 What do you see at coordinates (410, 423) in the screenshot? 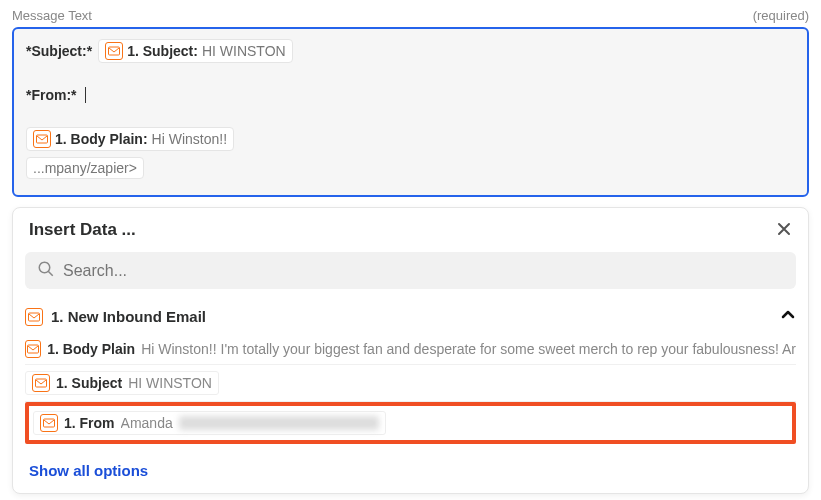
I see `option-from: 1. From Amanda` at bounding box center [410, 423].